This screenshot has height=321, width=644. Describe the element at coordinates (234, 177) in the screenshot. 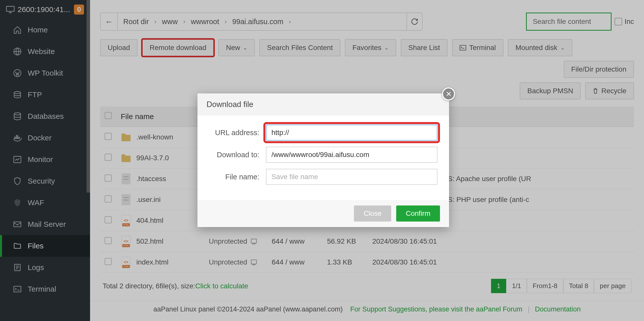

I see `filename-label: File name:` at that location.